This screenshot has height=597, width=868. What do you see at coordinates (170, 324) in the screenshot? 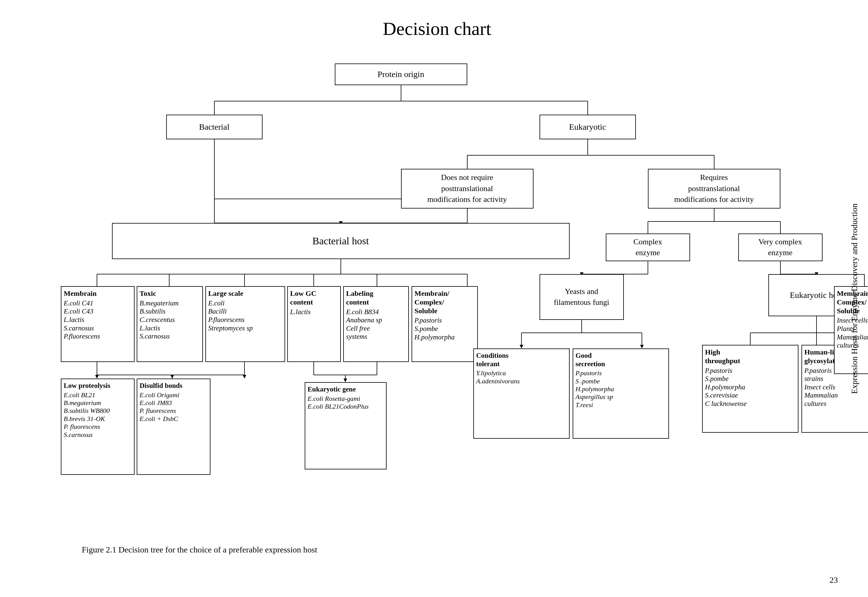
I see `toxic-box: Toxic B.megaterium B.subtilis C.crescent…` at bounding box center [170, 324].